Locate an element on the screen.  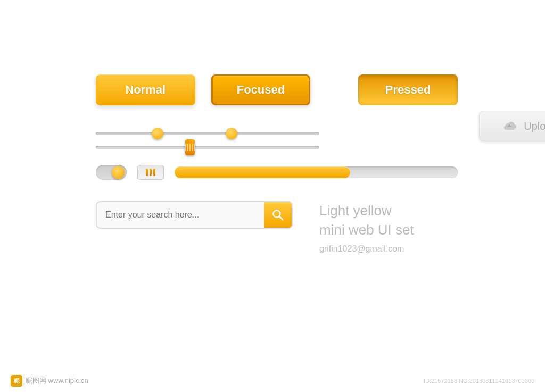
search-input is located at coordinates (180, 215).